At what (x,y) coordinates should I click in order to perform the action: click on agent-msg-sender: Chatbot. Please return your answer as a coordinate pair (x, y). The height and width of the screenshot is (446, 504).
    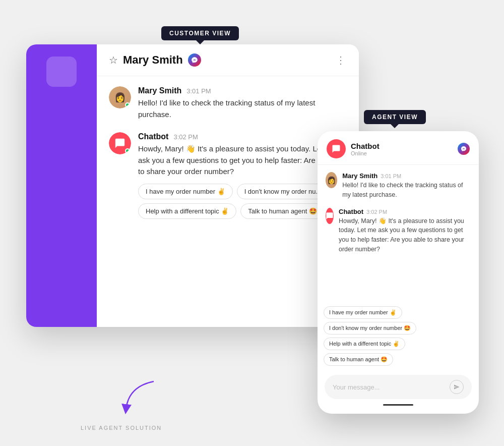
    Looking at the image, I should click on (351, 212).